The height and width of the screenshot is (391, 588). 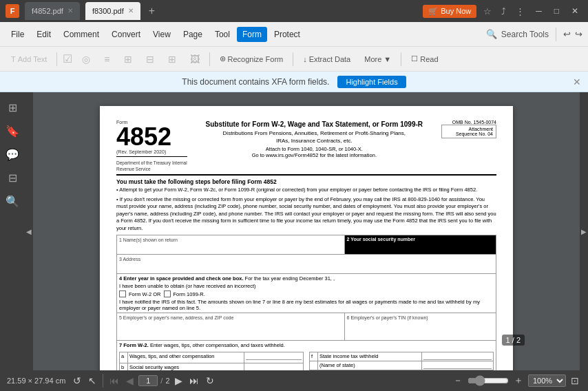 I want to click on share-icon: ⤴, so click(x=504, y=11).